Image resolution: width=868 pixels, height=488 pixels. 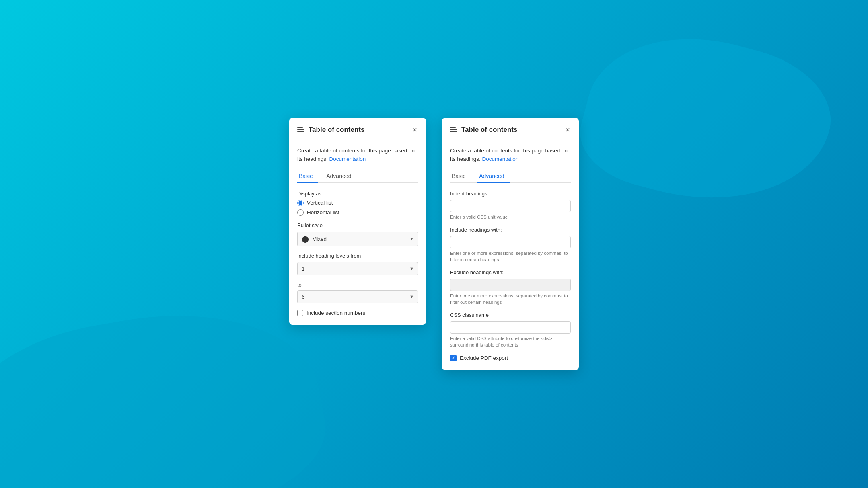 What do you see at coordinates (510, 273) in the screenshot?
I see `exclude-headings-label: Exclude headings with:` at bounding box center [510, 273].